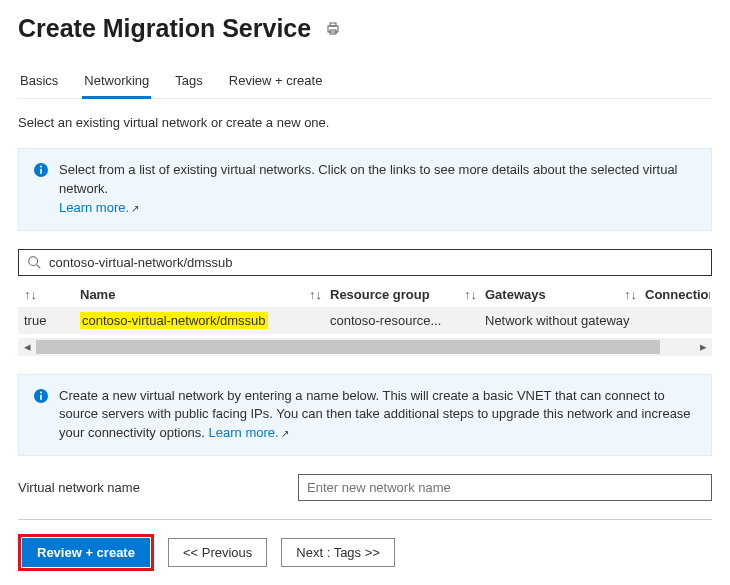 Image resolution: width=730 pixels, height=585 pixels. I want to click on info-create-new: Create a new virtual network by entering…, so click(365, 416).